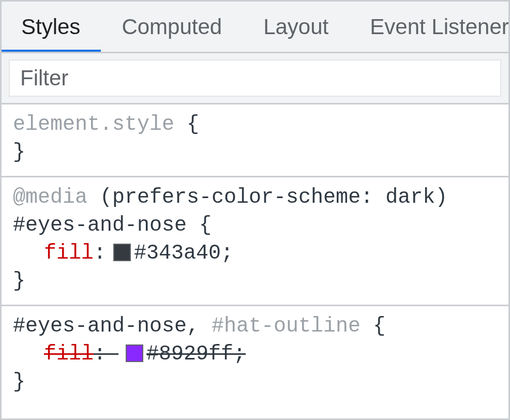 The width and height of the screenshot is (510, 420). Describe the element at coordinates (255, 198) in the screenshot. I see `media-query: @media (prefers-color-scheme: dark)` at that location.